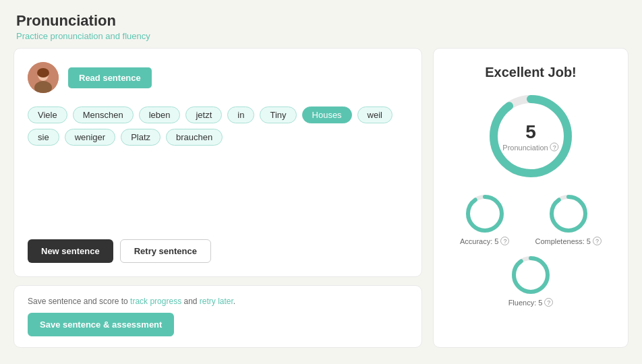  Describe the element at coordinates (100, 36) in the screenshot. I see `subtitle-link: pronunciation and fluency` at that location.